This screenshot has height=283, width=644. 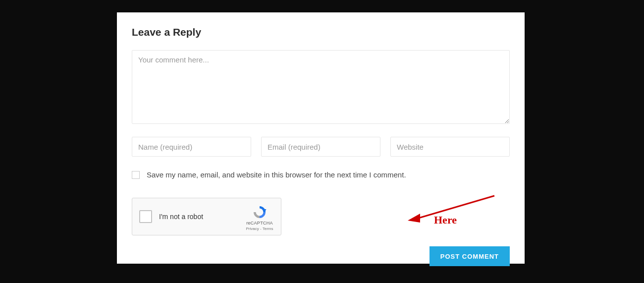 I want to click on name-field, so click(x=191, y=147).